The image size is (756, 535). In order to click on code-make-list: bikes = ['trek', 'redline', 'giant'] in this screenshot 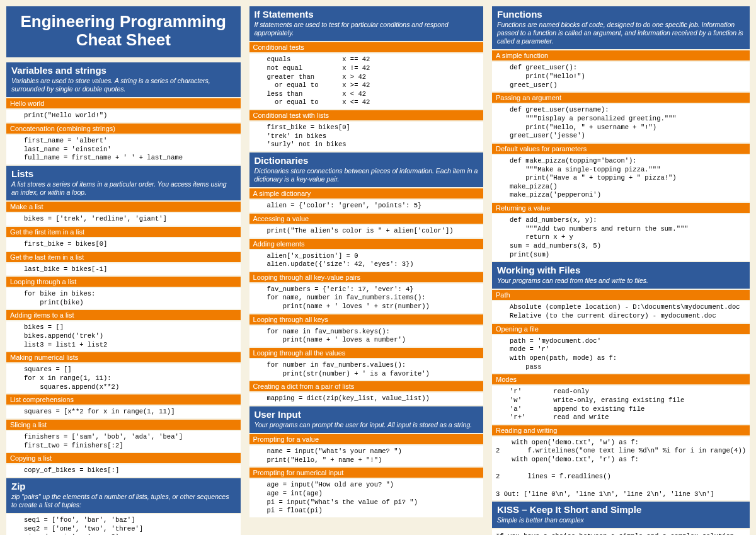, I will do `click(123, 219)`.